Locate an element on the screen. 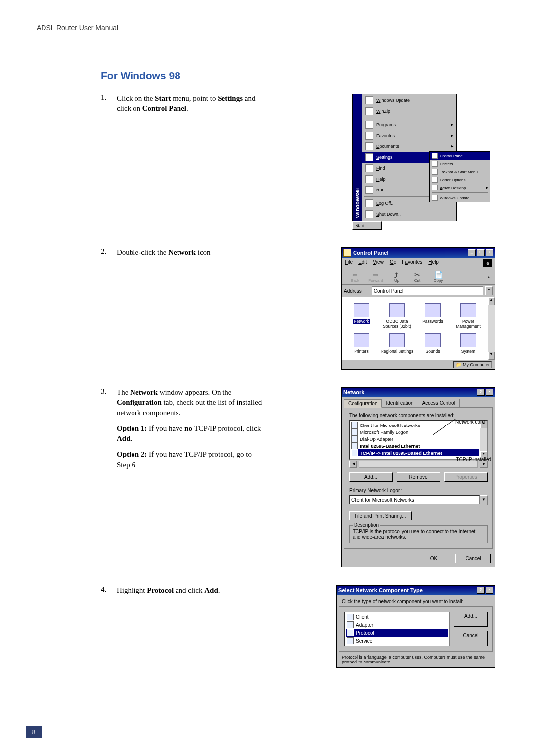 The image size is (534, 756). select-component-title: Select Network Component Type is located at coordinates (381, 590).